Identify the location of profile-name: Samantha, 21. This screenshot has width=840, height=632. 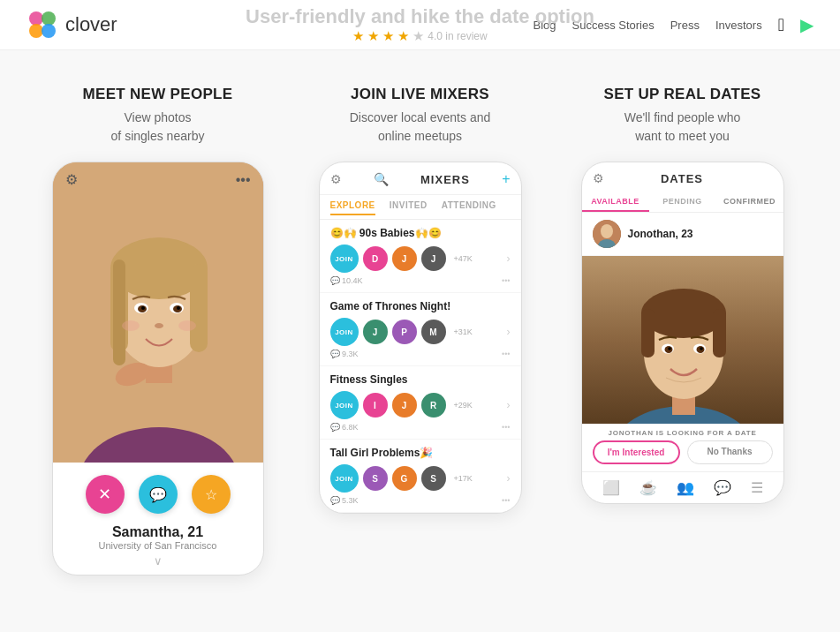
(158, 530).